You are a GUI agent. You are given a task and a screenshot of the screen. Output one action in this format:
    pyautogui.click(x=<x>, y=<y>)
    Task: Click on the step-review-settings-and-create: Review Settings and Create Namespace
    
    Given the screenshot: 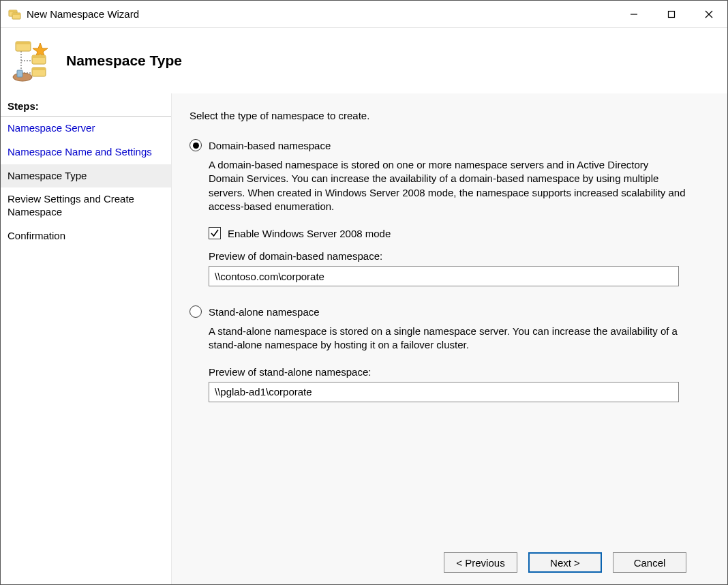 What is the action you would take?
    pyautogui.click(x=86, y=206)
    